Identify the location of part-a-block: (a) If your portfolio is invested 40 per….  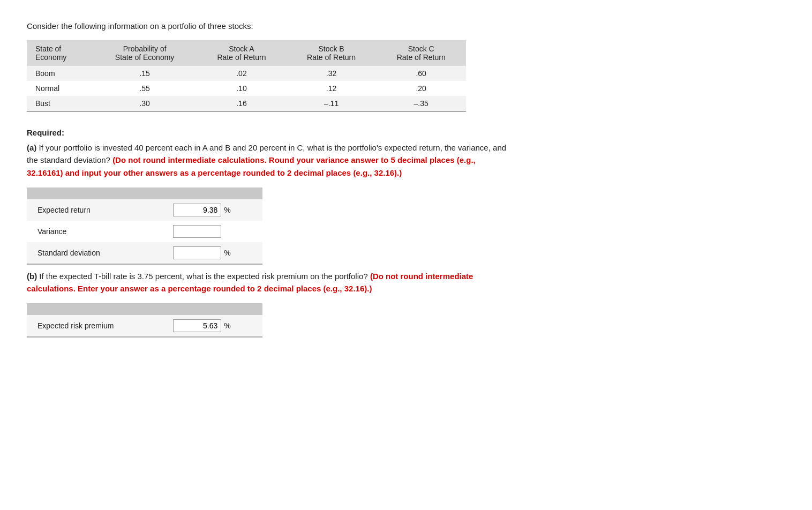
(268, 203).